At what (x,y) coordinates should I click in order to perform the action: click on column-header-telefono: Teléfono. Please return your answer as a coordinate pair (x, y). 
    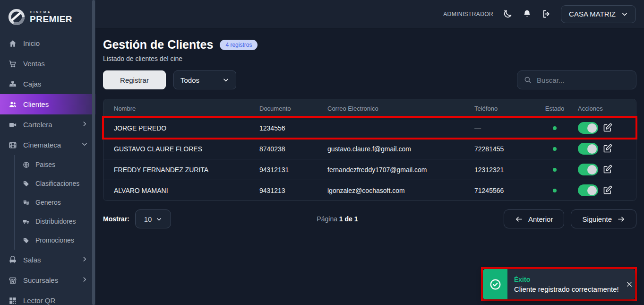
    Looking at the image, I should click on (505, 109).